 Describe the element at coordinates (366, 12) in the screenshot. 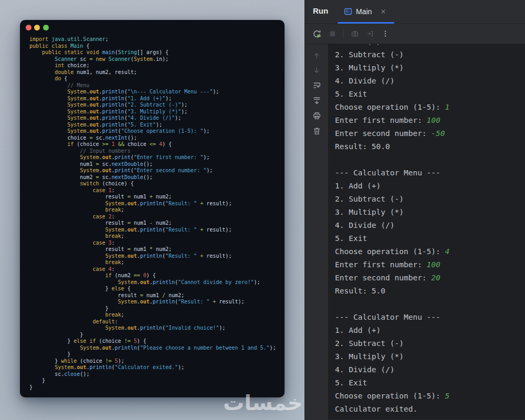

I see `tab-main: Main` at that location.